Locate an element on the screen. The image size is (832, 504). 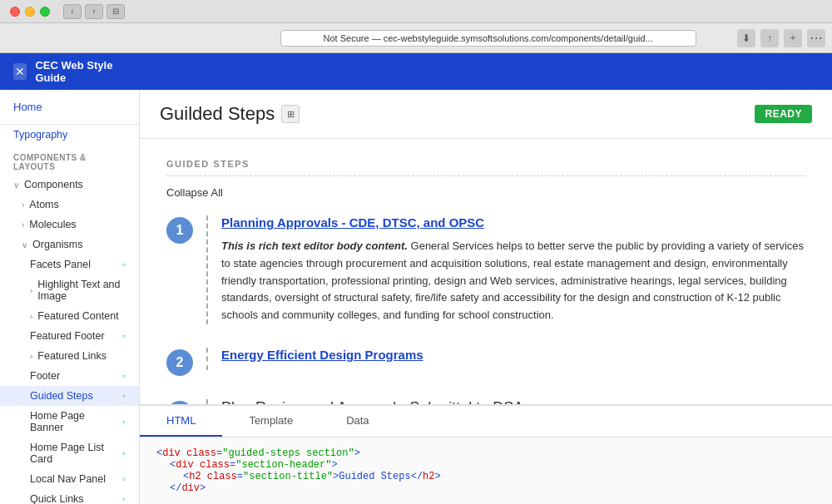
content-title-row: Guilded Steps ⊞ is located at coordinates (230, 114).